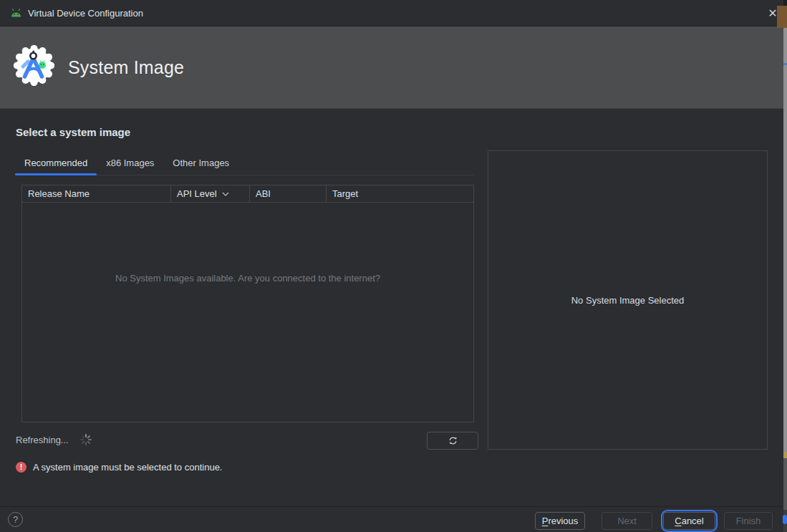  What do you see at coordinates (211, 193) in the screenshot?
I see `column-header-api-level: API Level` at bounding box center [211, 193].